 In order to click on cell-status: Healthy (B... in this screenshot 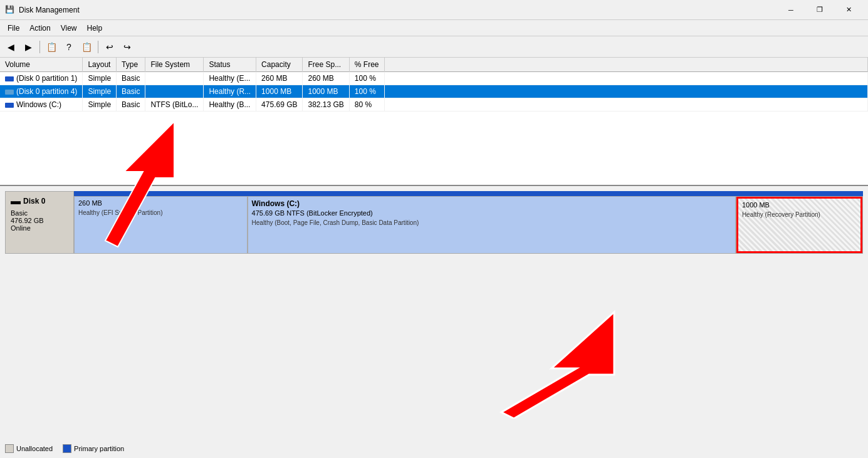, I will do `click(230, 105)`.